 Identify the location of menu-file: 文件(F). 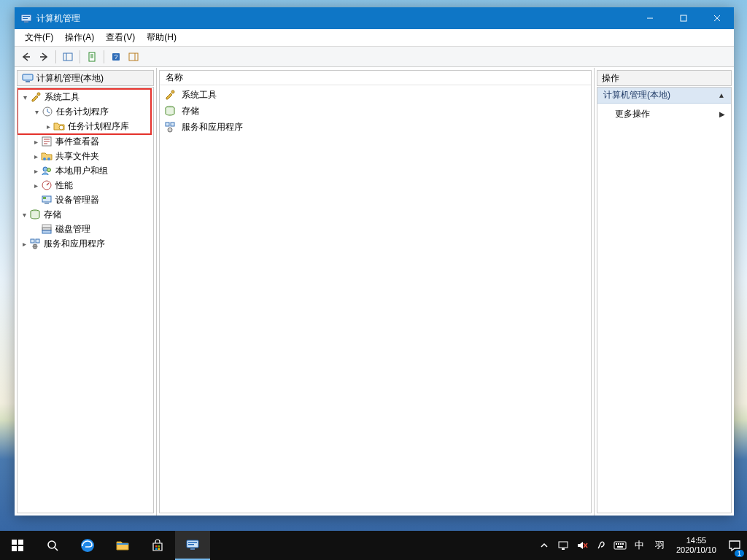
(39, 38).